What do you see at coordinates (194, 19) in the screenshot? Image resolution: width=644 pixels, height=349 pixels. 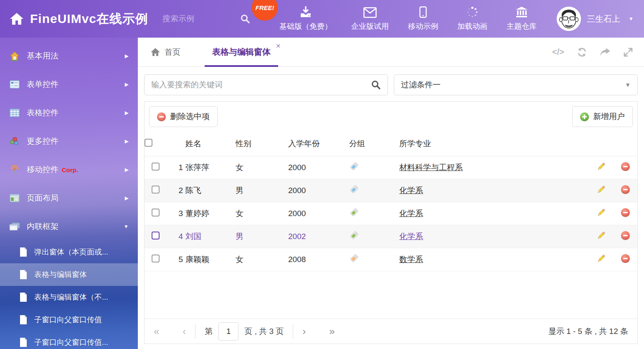 I see `header-search-input` at bounding box center [194, 19].